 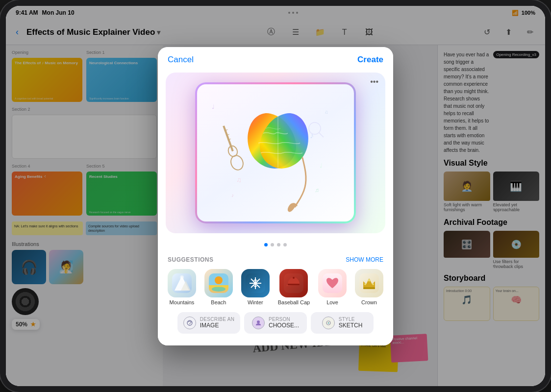 What do you see at coordinates (294, 302) in the screenshot?
I see `chip-label-baseball-cap: Baseball Cap` at bounding box center [294, 302].